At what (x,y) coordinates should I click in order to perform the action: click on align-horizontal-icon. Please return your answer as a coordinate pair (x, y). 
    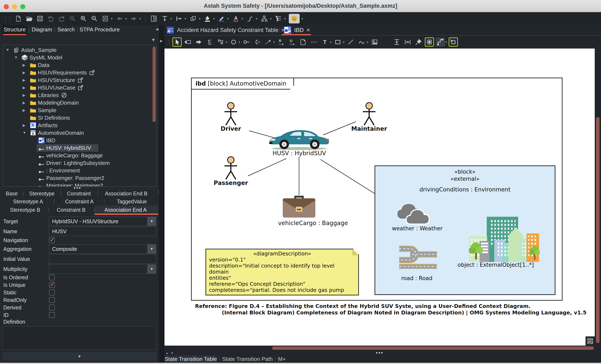
    Looking at the image, I should click on (179, 19).